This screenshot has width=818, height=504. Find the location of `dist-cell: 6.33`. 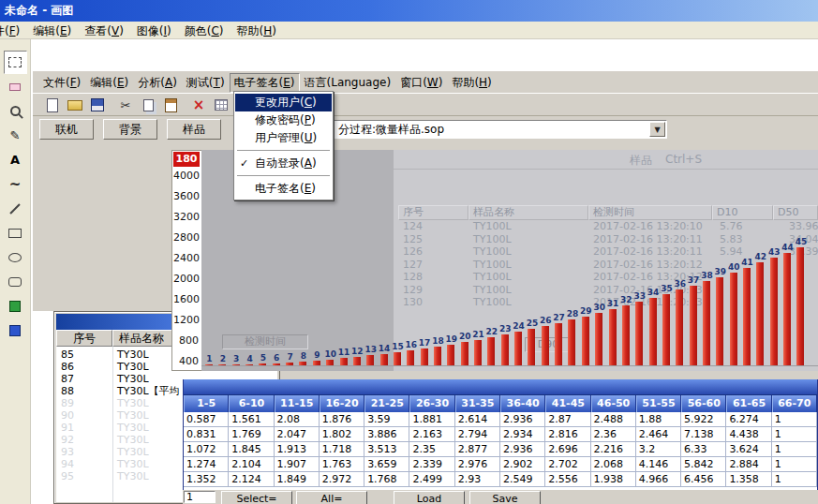

dist-cell: 6.33 is located at coordinates (704, 450).